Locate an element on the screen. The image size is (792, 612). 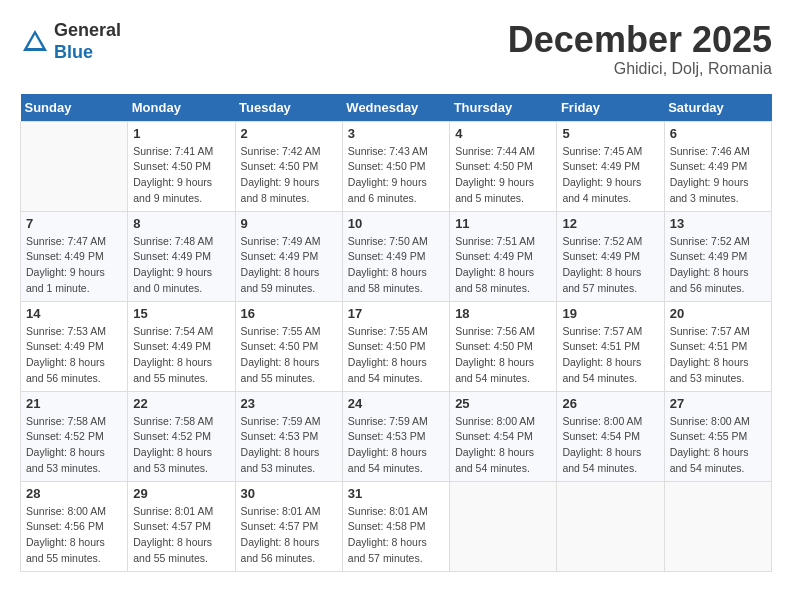
calendar-week-row: 28Sunrise: 8:00 AMSunset: 4:56 PMDayligh… is located at coordinates (396, 526).